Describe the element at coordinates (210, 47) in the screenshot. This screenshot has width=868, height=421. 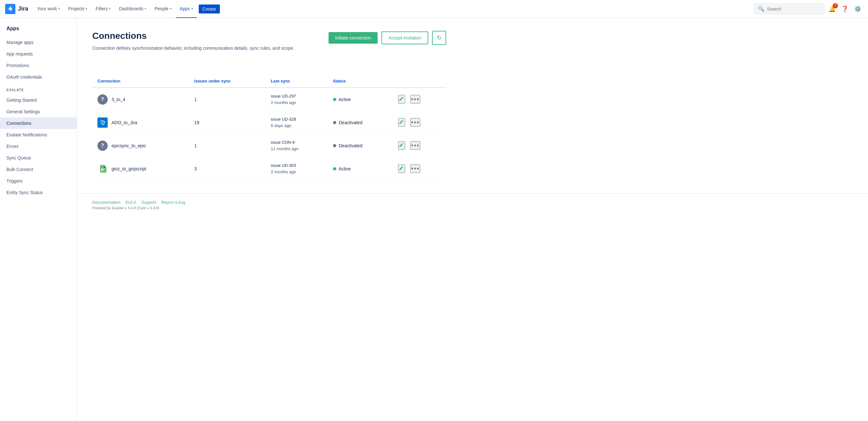
I see `header-left: Connections Connection defines synchroni…` at that location.